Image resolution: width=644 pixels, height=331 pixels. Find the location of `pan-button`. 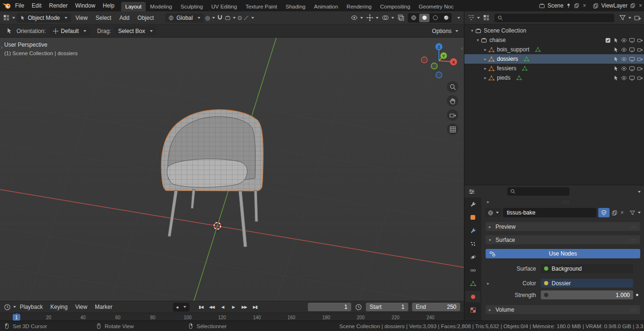

pan-button is located at coordinates (453, 101).